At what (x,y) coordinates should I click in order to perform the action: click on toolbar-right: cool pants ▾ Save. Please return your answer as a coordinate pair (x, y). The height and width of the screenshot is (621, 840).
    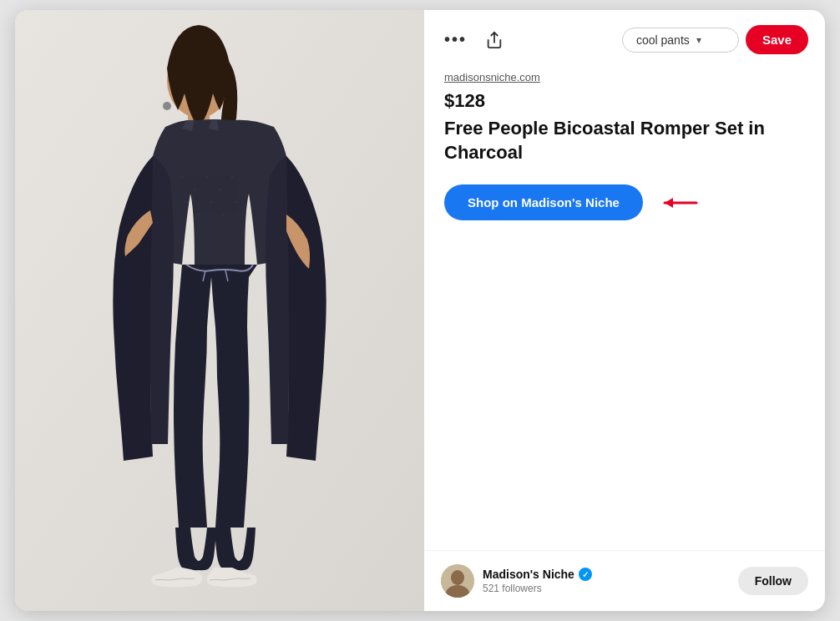
    Looking at the image, I should click on (715, 40).